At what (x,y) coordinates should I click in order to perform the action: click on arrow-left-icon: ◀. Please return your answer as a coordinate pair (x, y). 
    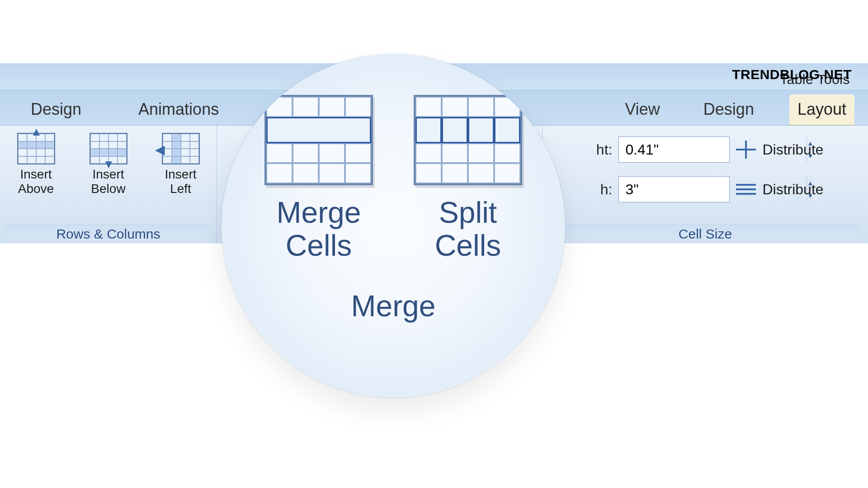
    Looking at the image, I should click on (160, 150).